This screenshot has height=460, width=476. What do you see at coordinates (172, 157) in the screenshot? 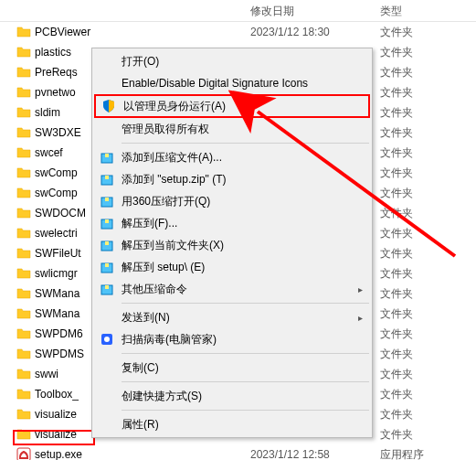
I see `ctx-add-archive-label: 添加到压缩文件(A)...` at bounding box center [172, 157].